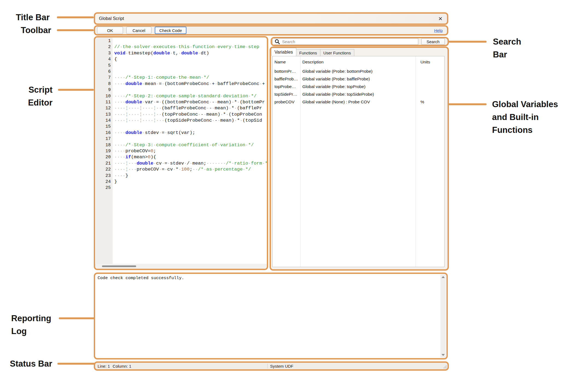  What do you see at coordinates (345, 42) in the screenshot?
I see `search-input: Search` at bounding box center [345, 42].